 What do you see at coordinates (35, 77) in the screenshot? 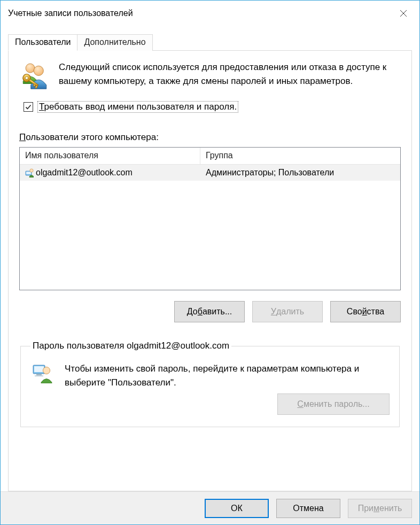
I see `users-key-icon` at bounding box center [35, 77].